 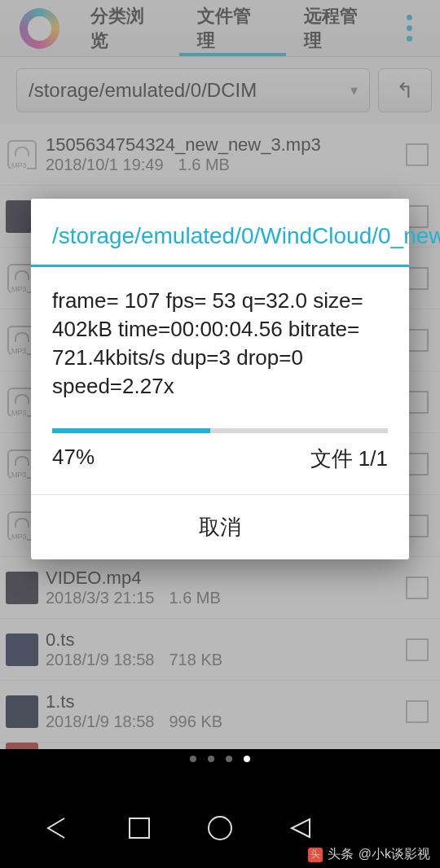 I want to click on pager-dots, so click(x=220, y=756).